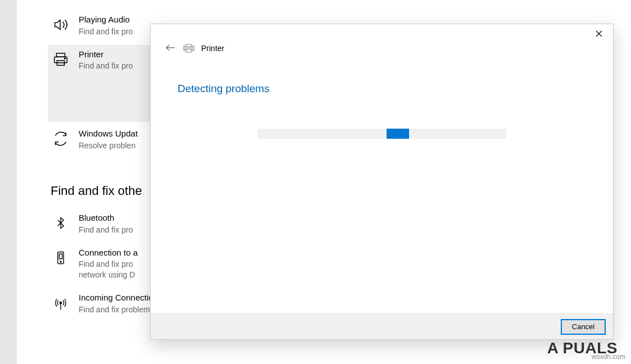 The width and height of the screenshot is (631, 364). Describe the element at coordinates (382, 42) in the screenshot. I see `dialog-header: Printer` at that location.